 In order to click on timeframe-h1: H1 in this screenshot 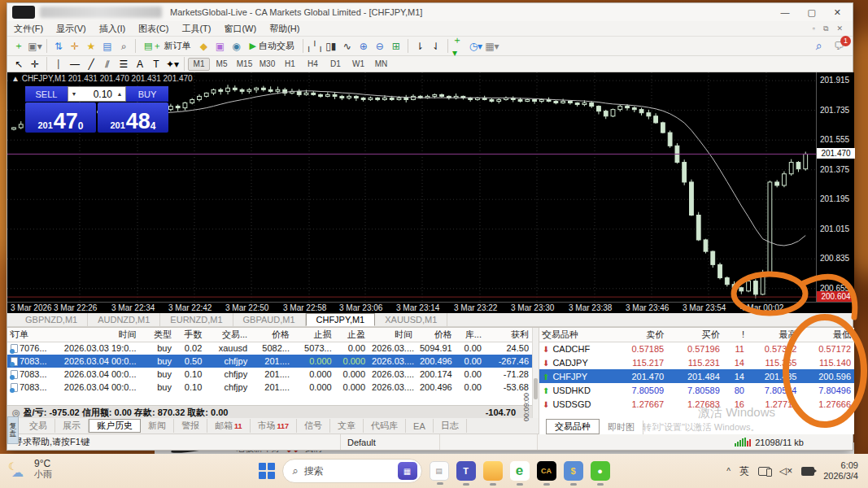, I will do `click(290, 64)`.